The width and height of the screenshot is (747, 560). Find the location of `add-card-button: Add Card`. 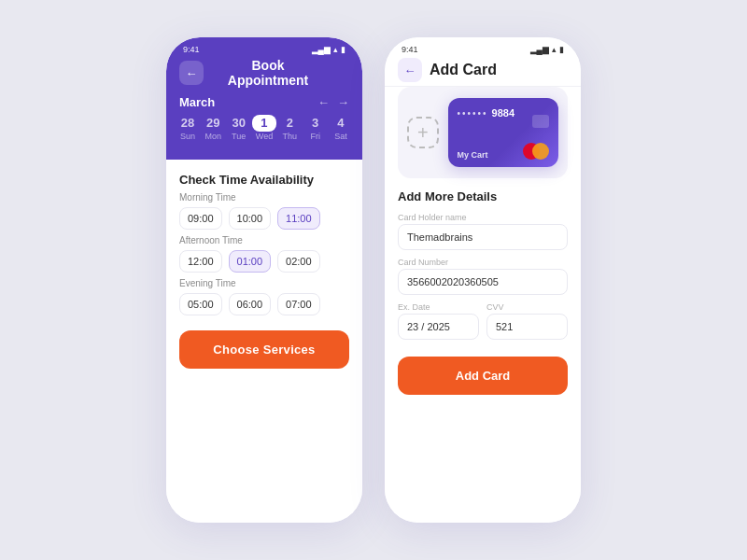

add-card-button: Add Card is located at coordinates (483, 375).